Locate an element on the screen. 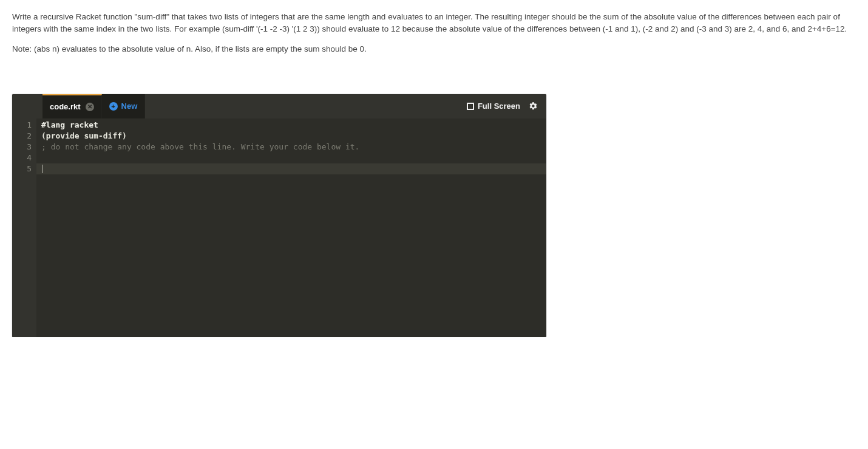  code-text: (provide sum-diff) is located at coordinates (84, 136).